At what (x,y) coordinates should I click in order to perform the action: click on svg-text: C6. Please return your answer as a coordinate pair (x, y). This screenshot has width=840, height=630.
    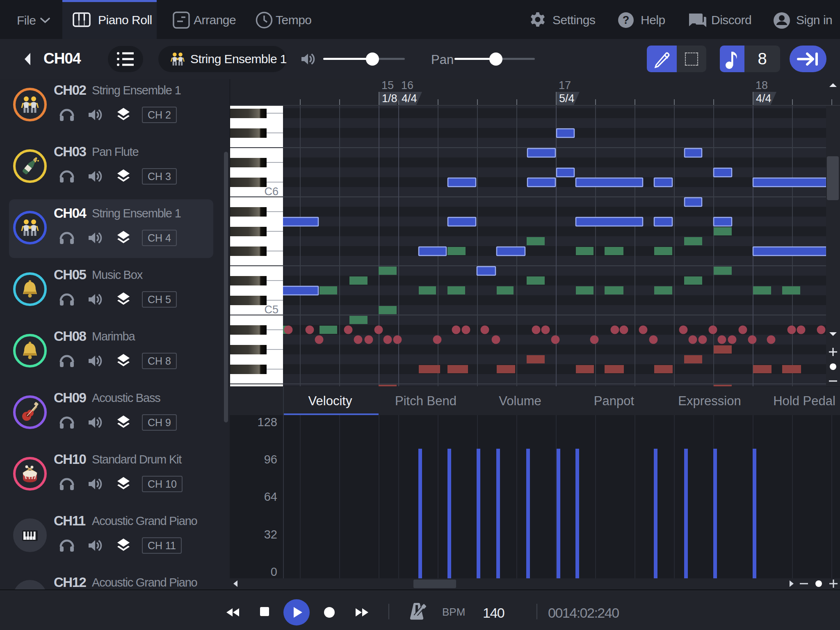
    Looking at the image, I should click on (272, 192).